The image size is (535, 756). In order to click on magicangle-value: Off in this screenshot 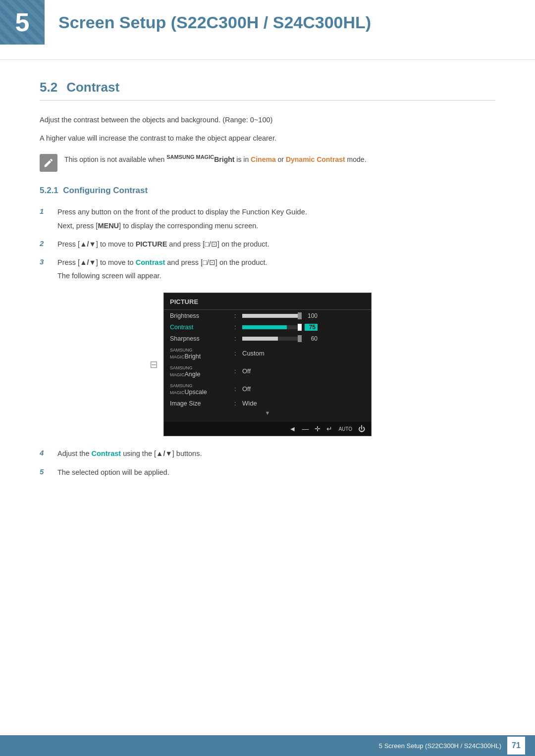, I will do `click(304, 371)`.